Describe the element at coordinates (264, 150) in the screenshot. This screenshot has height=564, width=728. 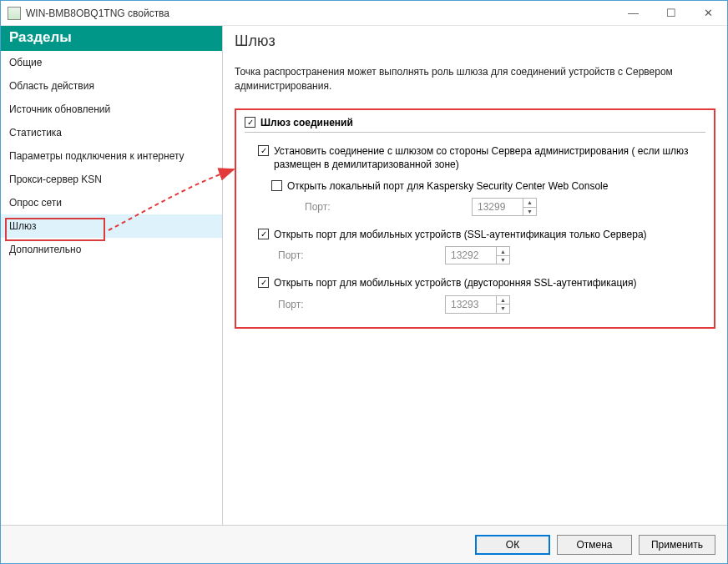
I see `admin-connection-checkbox` at that location.